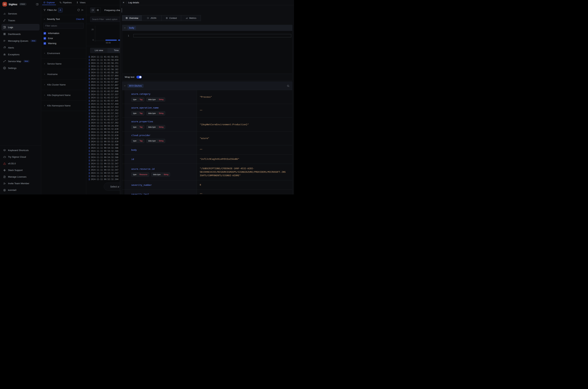 The height and width of the screenshot is (389, 588). Describe the element at coordinates (103, 107) in the screenshot. I see `log-row: 2024-11-11 01:02:57.353` at that location.